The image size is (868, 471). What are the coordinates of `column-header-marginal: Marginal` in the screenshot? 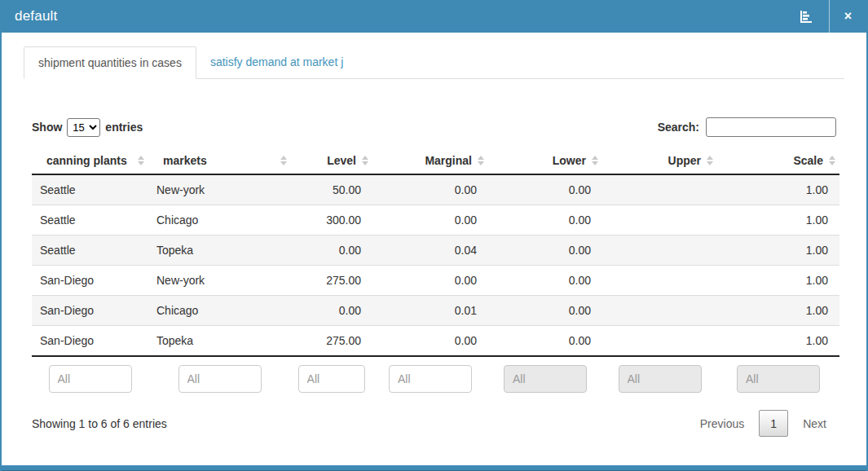 It's located at (430, 161).